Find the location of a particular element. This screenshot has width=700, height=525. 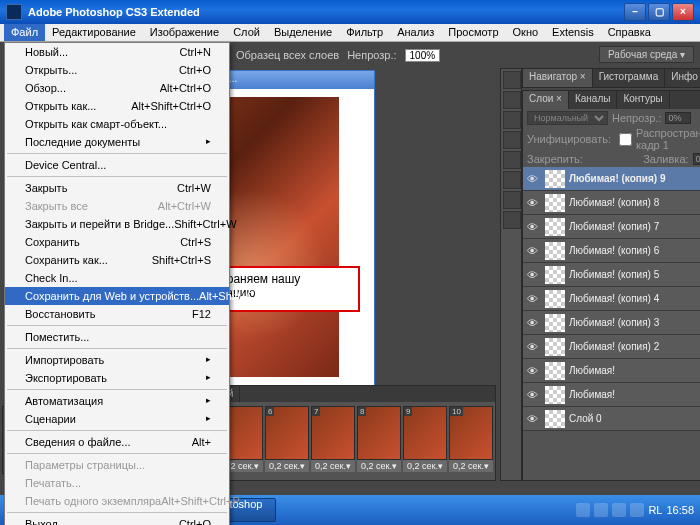

menu-файл: Файл is located at coordinates (24, 32).